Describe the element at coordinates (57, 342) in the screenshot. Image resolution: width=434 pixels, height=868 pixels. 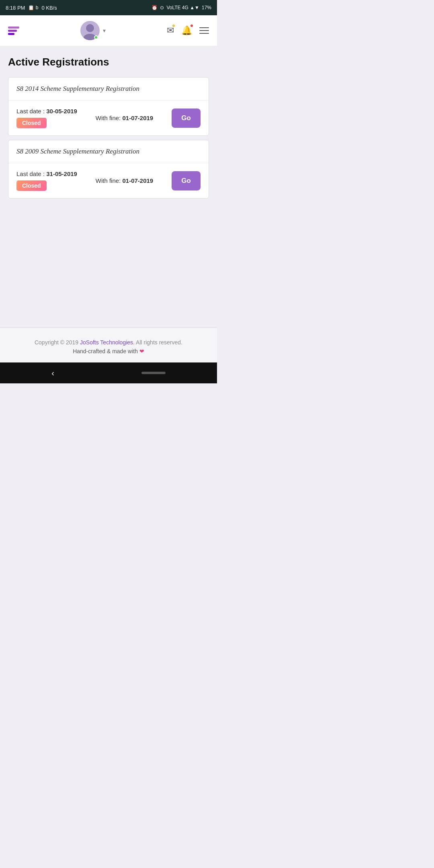
I see `footer-copyright-text: Copyright © 2019` at that location.